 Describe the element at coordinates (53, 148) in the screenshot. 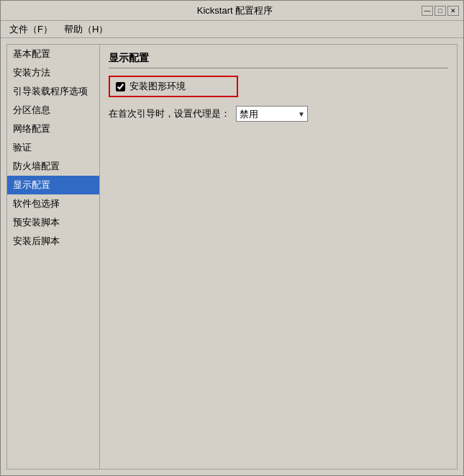

I see `sidebar-item-auth: 验证` at that location.